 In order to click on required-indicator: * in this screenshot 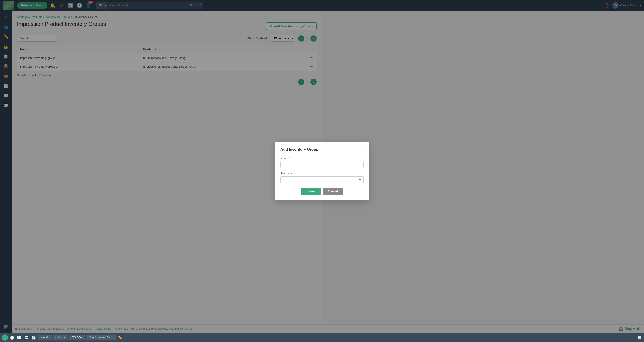, I will do `click(290, 158)`.